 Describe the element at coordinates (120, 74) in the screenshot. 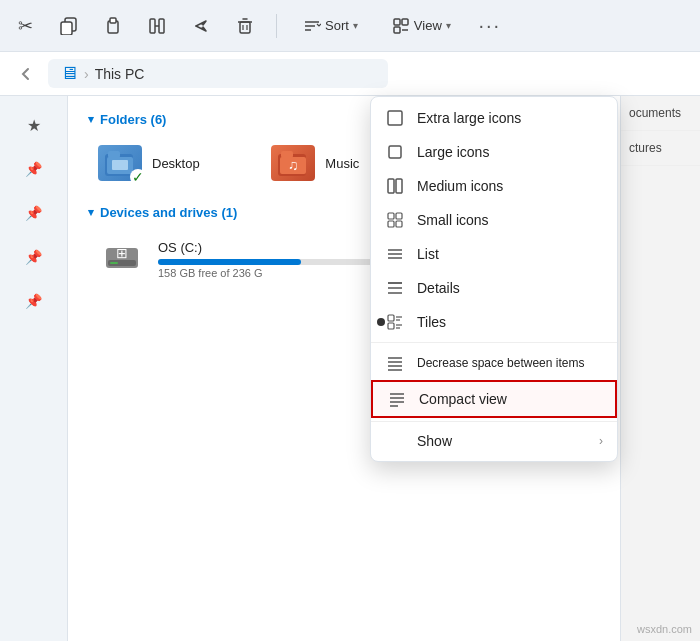

I see `path-text: This PC` at that location.